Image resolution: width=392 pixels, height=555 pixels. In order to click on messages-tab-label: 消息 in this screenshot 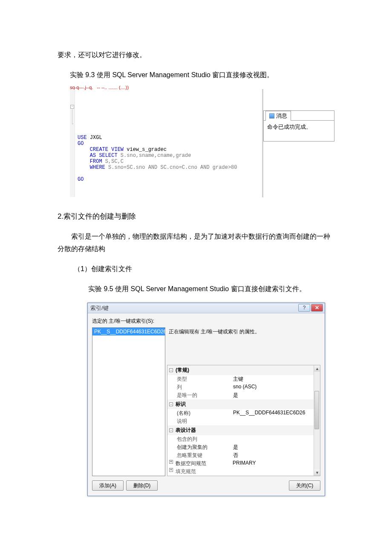, I will do `click(282, 116)`.